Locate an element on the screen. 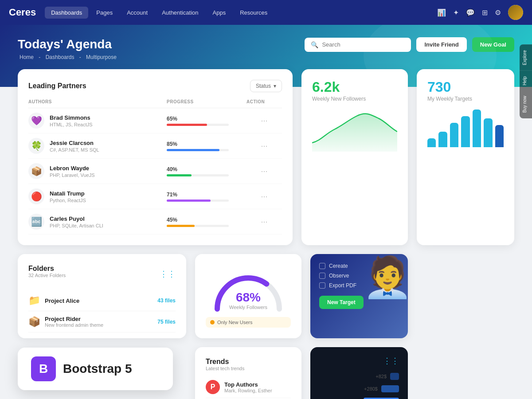  invite-friend-button: Invite Friend is located at coordinates (442, 44).